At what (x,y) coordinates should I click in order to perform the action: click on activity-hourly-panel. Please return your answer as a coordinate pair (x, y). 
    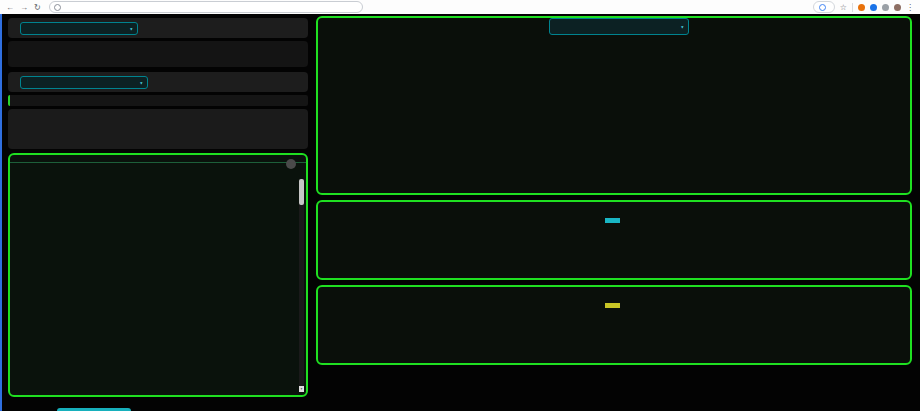
    Looking at the image, I should click on (614, 325).